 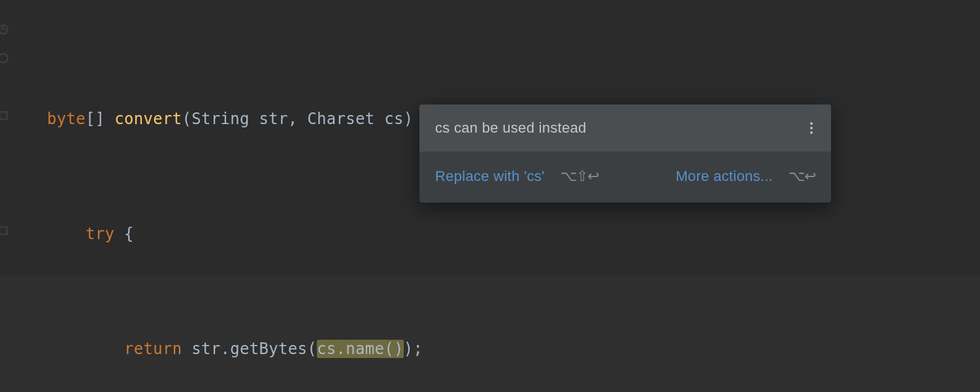 I want to click on replace-action-link: Replace with 'cs', so click(x=490, y=176).